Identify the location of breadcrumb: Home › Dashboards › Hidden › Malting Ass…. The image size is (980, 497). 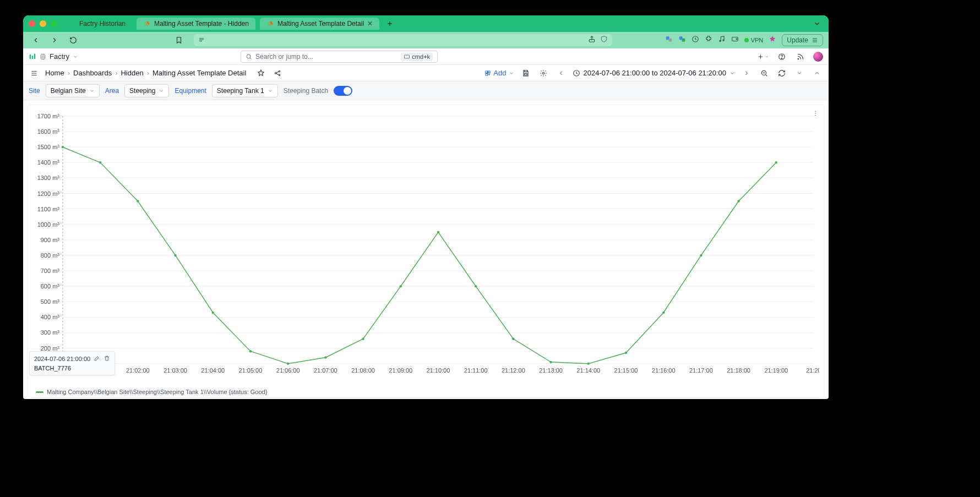
(145, 73).